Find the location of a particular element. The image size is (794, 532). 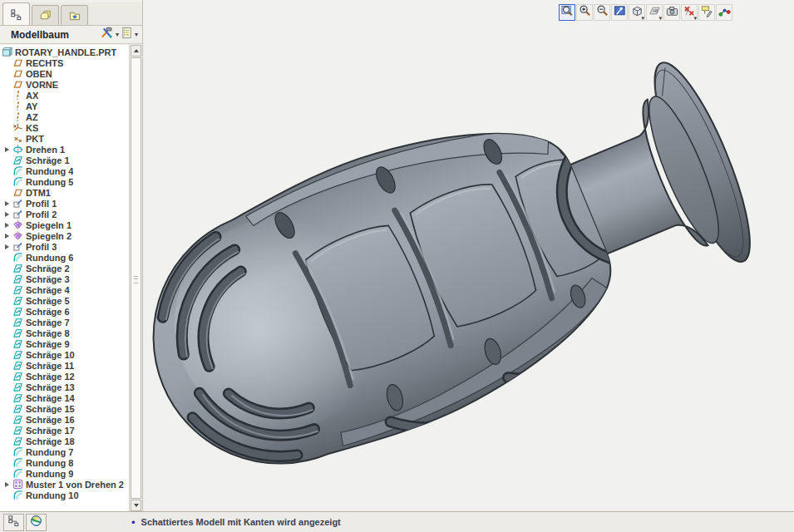

tree-row: Schräge 10 is located at coordinates (65, 354).